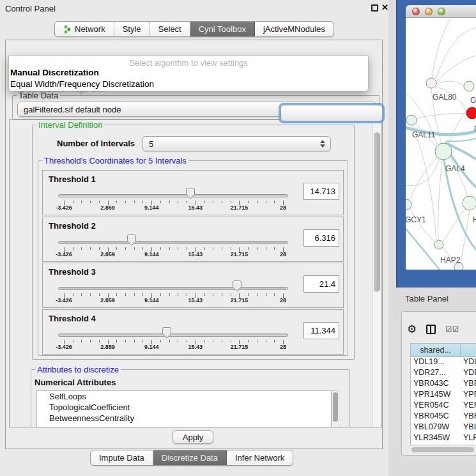 This screenshot has width=476, height=476. Describe the element at coordinates (431, 83) in the screenshot. I see `node-pink` at that location.